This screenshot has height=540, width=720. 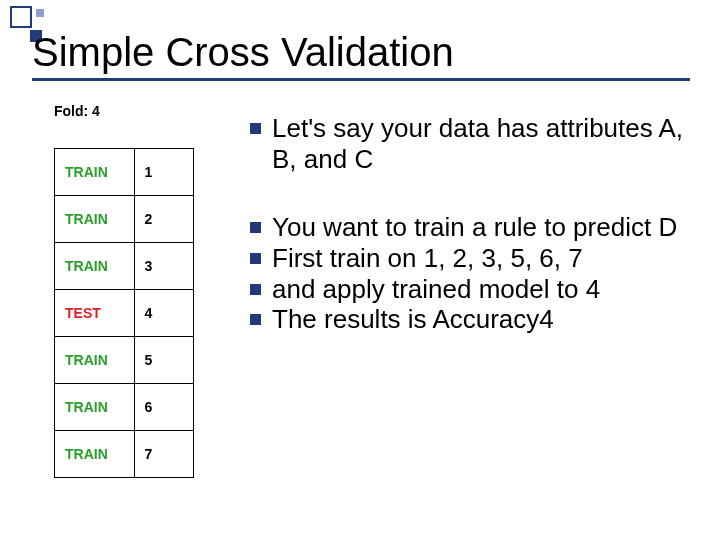 What do you see at coordinates (164, 314) in the screenshot?
I see `row-number: 4` at bounding box center [164, 314].